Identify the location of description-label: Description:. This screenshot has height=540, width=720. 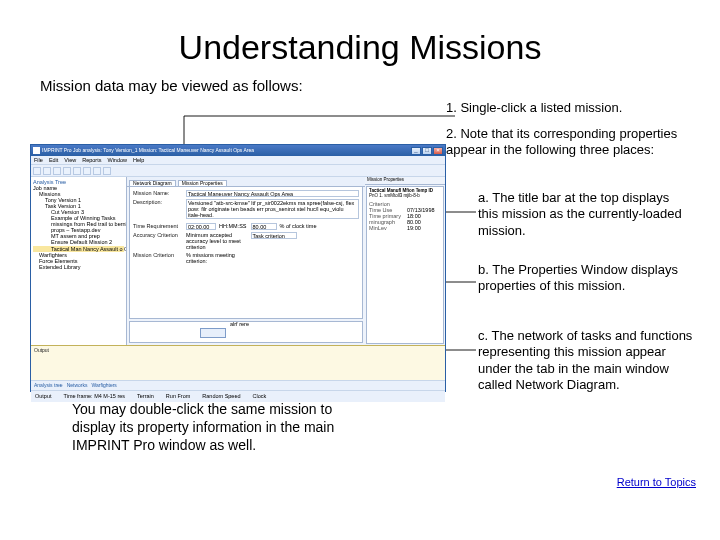
(158, 202).